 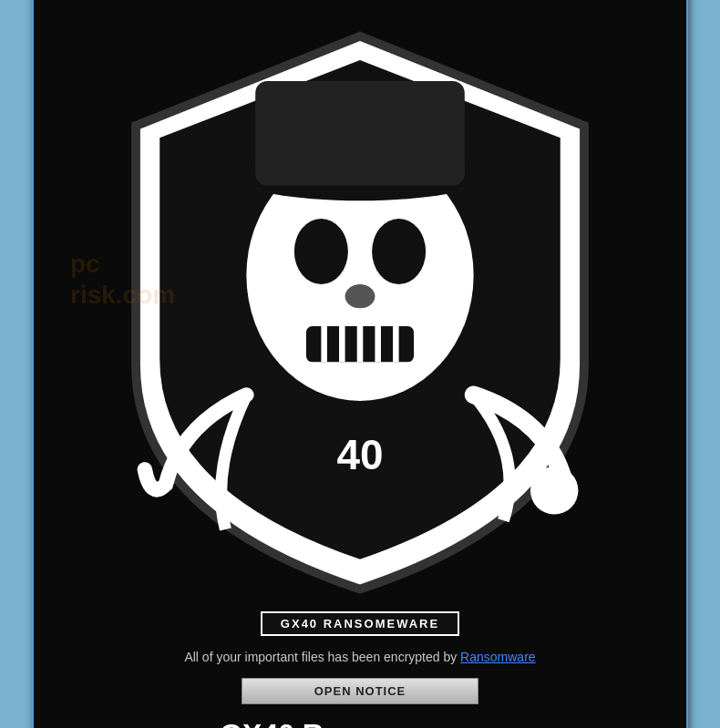 What do you see at coordinates (360, 723) in the screenshot?
I see `ransomware-title: GX40 Ransomeware` at bounding box center [360, 723].